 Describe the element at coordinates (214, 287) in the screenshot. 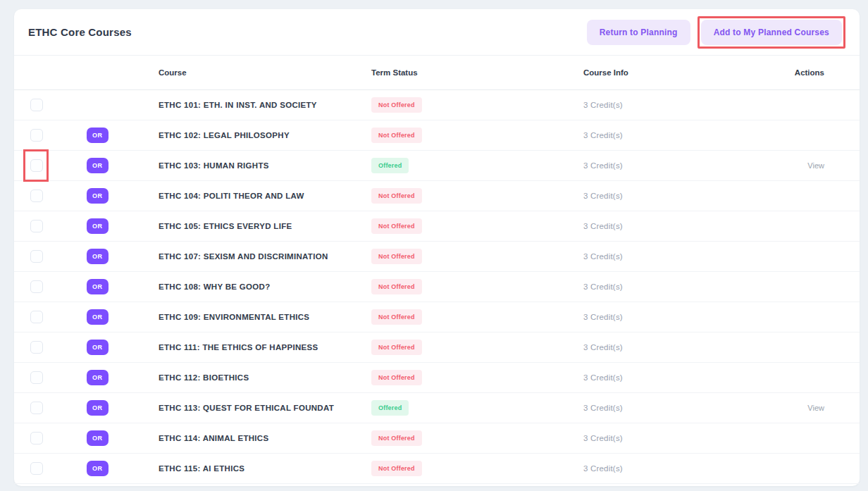

I see `course-name: ETHC 108: WHY BE GOOD?` at that location.